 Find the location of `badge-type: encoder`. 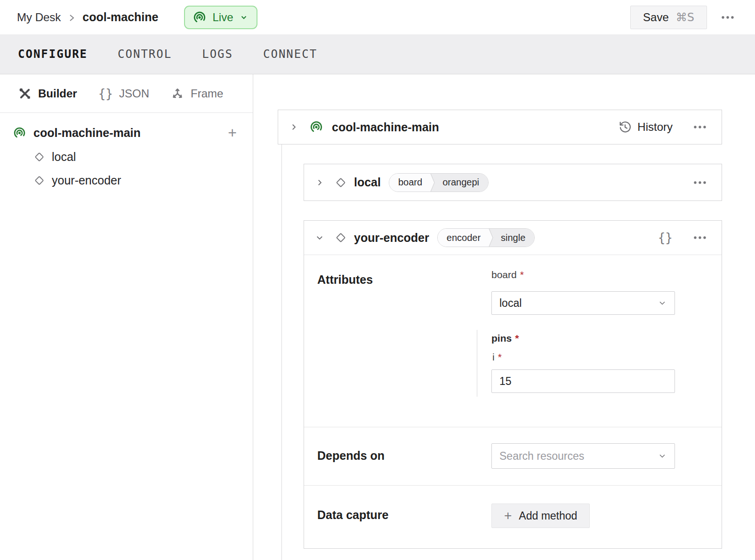

badge-type: encoder is located at coordinates (463, 238).